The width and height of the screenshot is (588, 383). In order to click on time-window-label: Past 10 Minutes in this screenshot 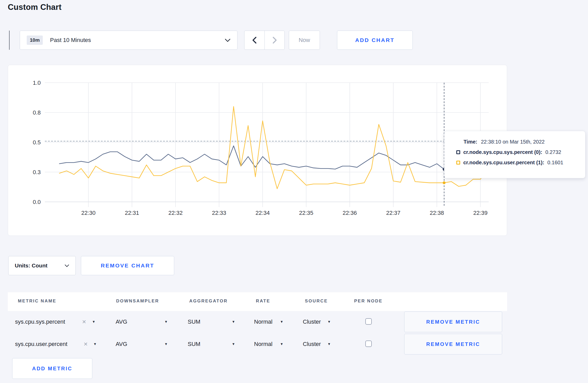, I will do `click(71, 40)`.